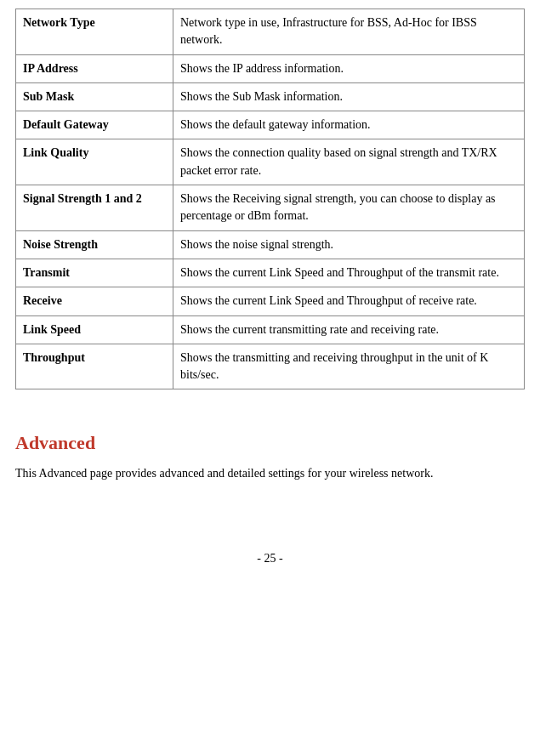 This screenshot has width=540, height=756. What do you see at coordinates (270, 330) in the screenshot?
I see `table-row: Link SpeedShows the current transmitting…` at bounding box center [270, 330].